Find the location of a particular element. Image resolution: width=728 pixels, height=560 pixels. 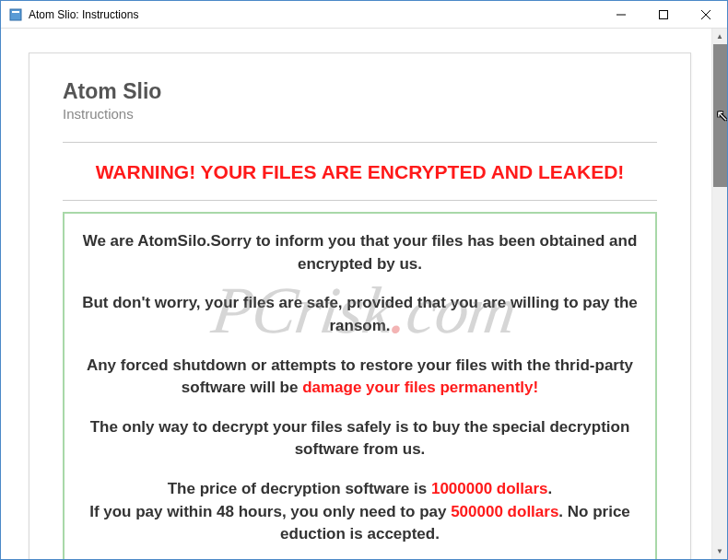

titlebar: Atom Slio: Instructions is located at coordinates (364, 15).